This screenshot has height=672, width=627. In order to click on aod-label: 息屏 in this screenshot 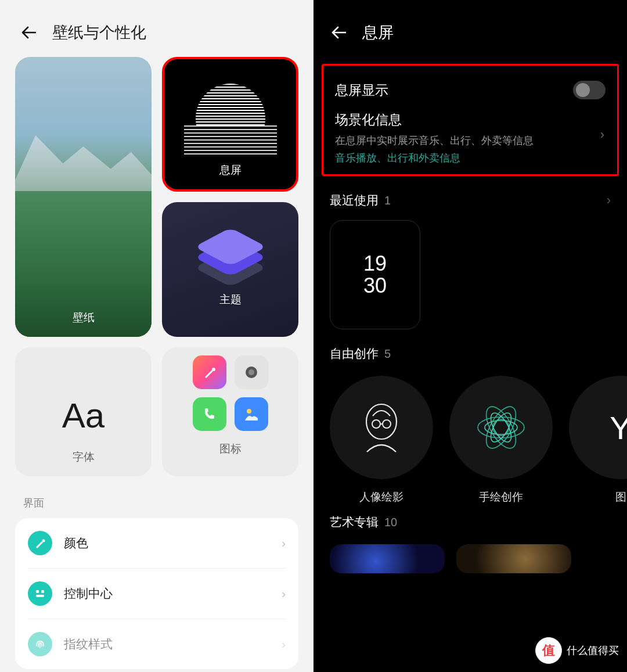, I will do `click(230, 170)`.